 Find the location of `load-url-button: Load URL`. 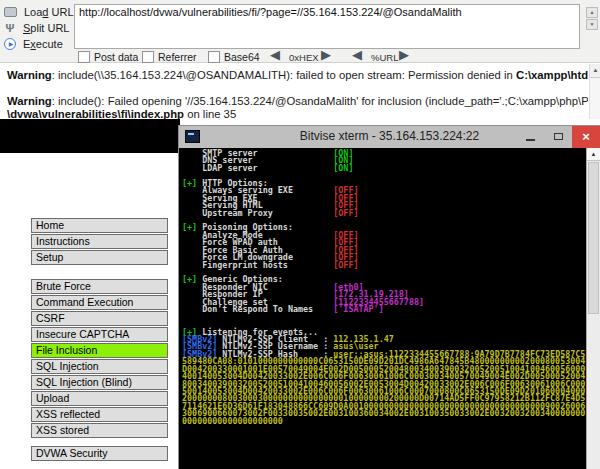

load-url-button: Load URL is located at coordinates (39, 12).